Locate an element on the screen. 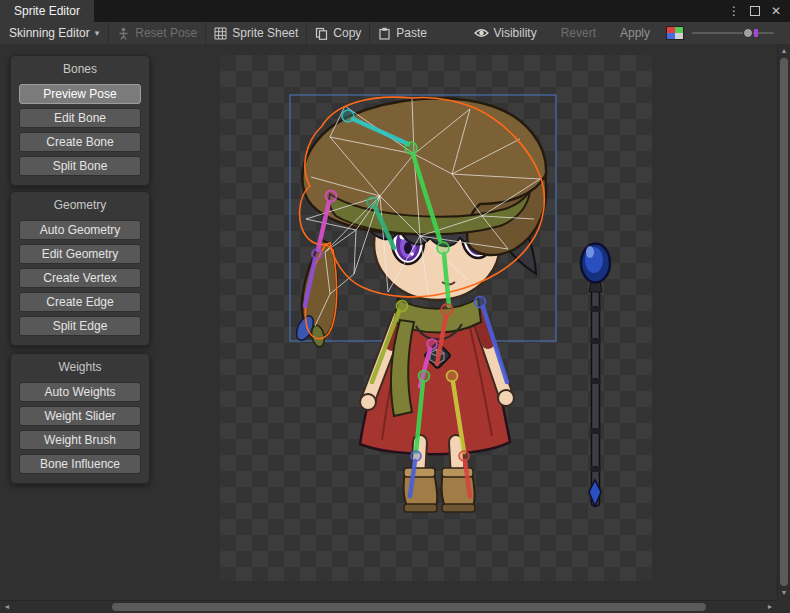  left-hand is located at coordinates (368, 402).